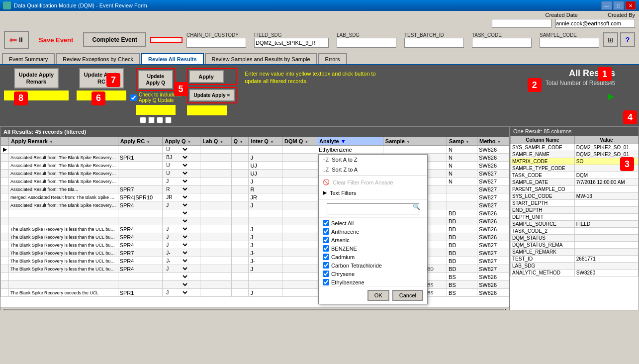 This screenshot has width=639, height=364. What do you see at coordinates (373, 273) in the screenshot?
I see `check-chrysene: Chrysene` at bounding box center [373, 273].